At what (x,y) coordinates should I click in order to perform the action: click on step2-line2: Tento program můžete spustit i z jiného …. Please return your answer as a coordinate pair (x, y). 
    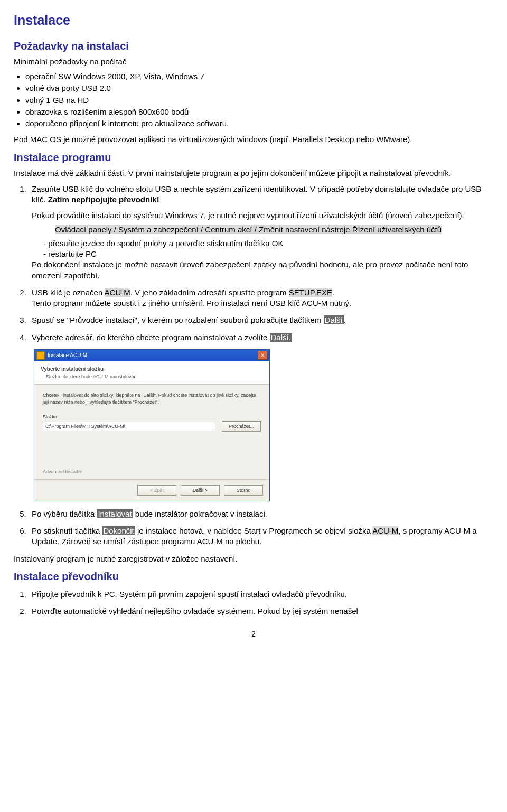
    Looking at the image, I should click on (191, 303).